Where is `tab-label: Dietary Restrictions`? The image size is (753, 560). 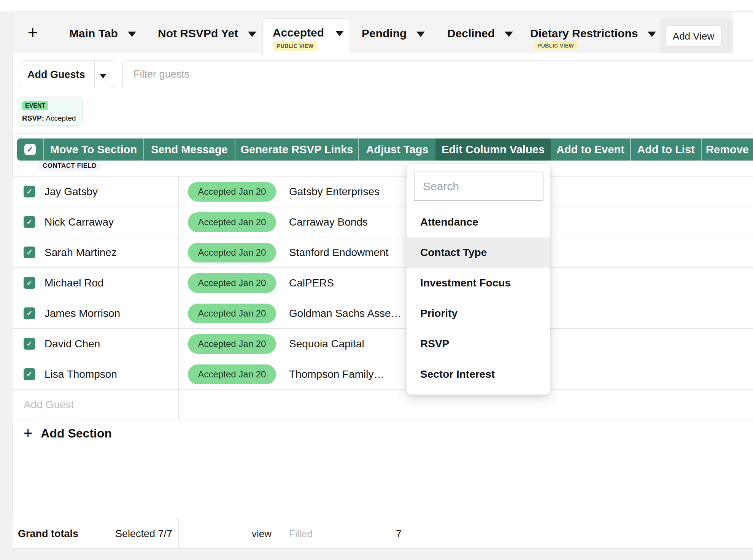
tab-label: Dietary Restrictions is located at coordinates (584, 33).